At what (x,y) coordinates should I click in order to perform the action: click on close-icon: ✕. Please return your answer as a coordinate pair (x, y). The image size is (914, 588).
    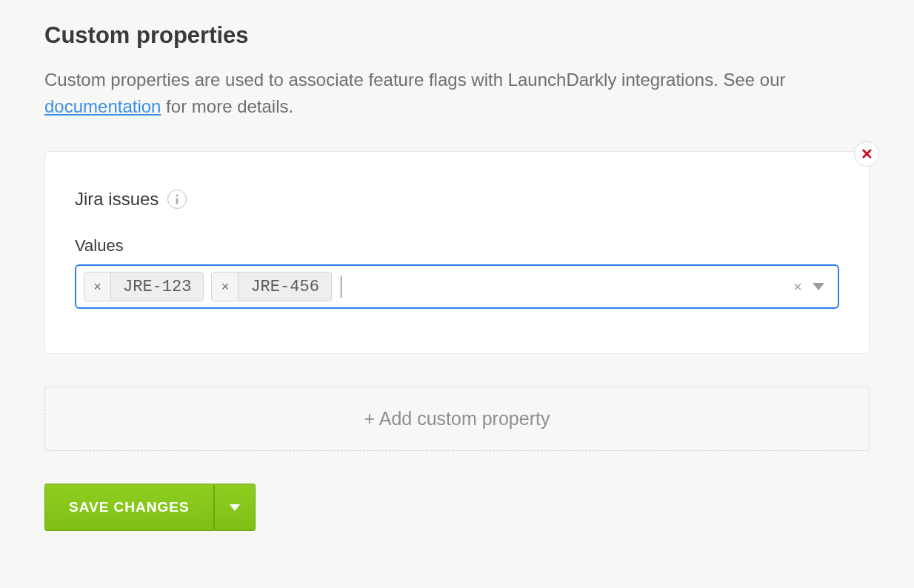
    Looking at the image, I should click on (867, 154).